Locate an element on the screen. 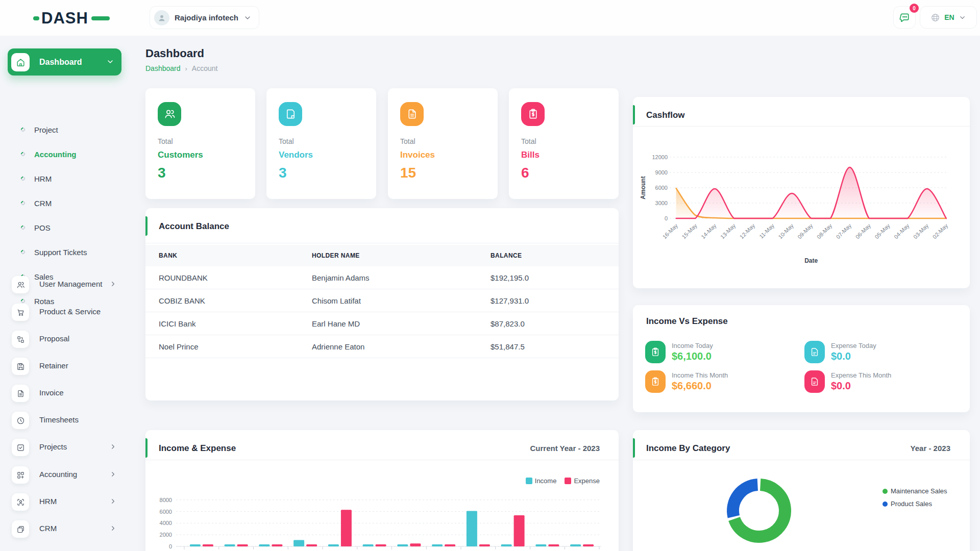 The height and width of the screenshot is (551, 980). sidebar-item-user-management: User Management is located at coordinates (66, 285).